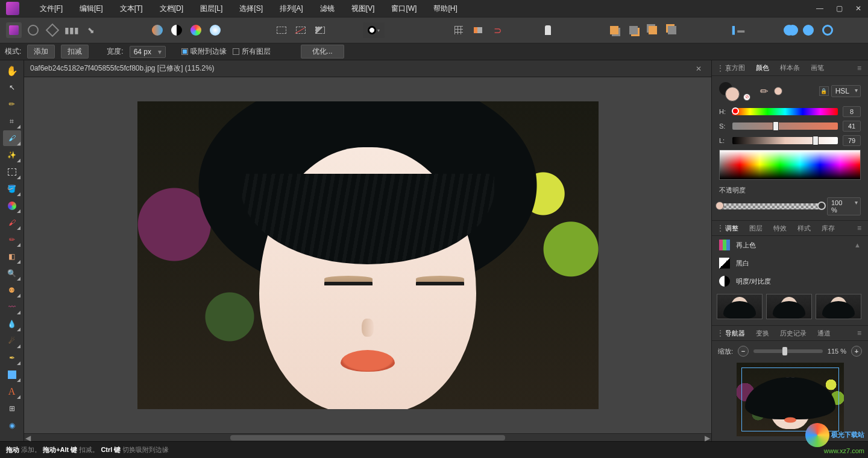 Image resolution: width=868 pixels, height=458 pixels. I want to click on tab-transform: 变换, so click(763, 333).